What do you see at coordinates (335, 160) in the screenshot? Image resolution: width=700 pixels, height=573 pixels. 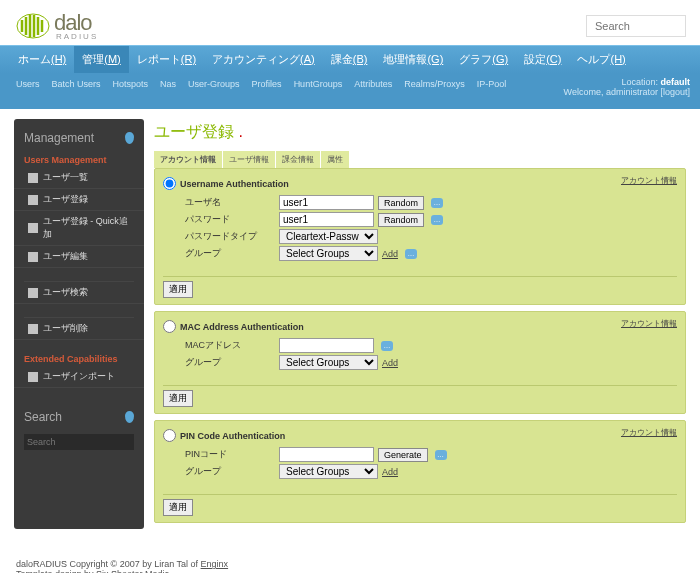 I see `tab-3: 属性` at bounding box center [335, 160].